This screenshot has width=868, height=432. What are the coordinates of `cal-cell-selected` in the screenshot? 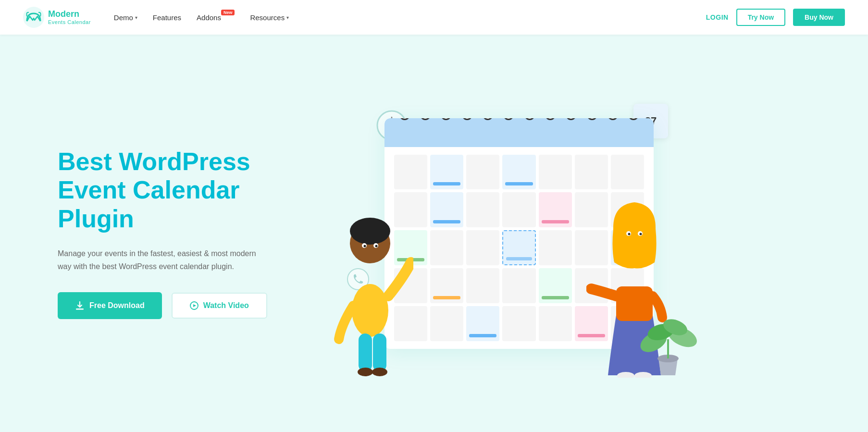 It's located at (519, 248).